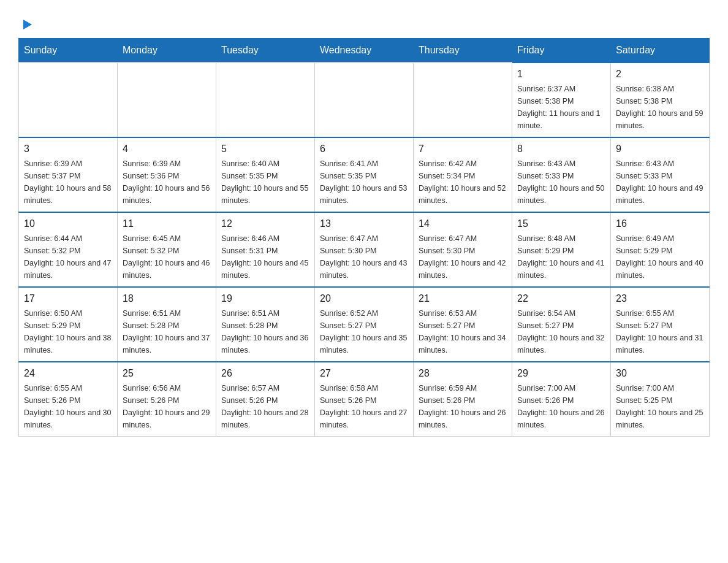  Describe the element at coordinates (69, 175) in the screenshot. I see `calendar-day-cell: 3Sunrise: 6:39 AM Sunset: 5:37 PM Daylig…` at that location.